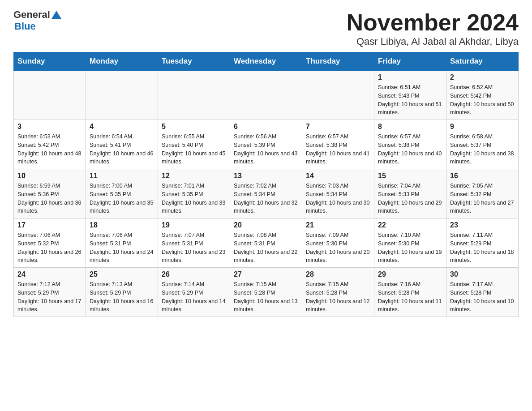 Image resolution: width=532 pixels, height=411 pixels. Describe the element at coordinates (410, 225) in the screenshot. I see `day-number: 22` at that location.